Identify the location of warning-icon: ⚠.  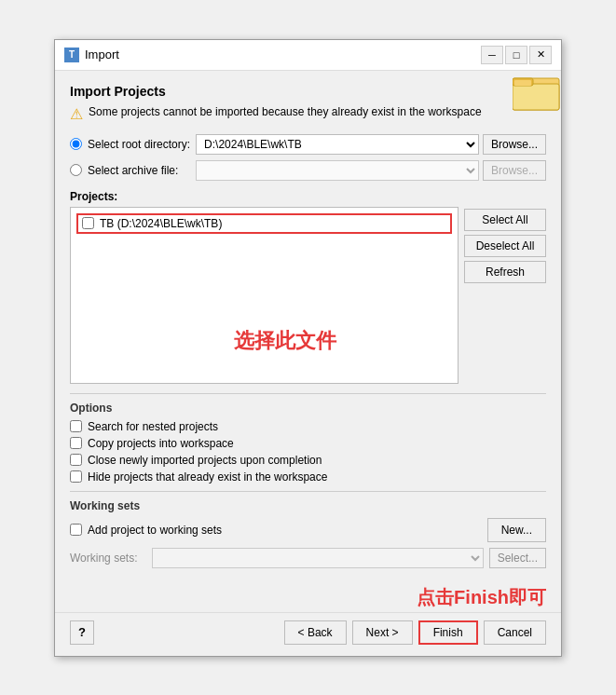
(76, 114).